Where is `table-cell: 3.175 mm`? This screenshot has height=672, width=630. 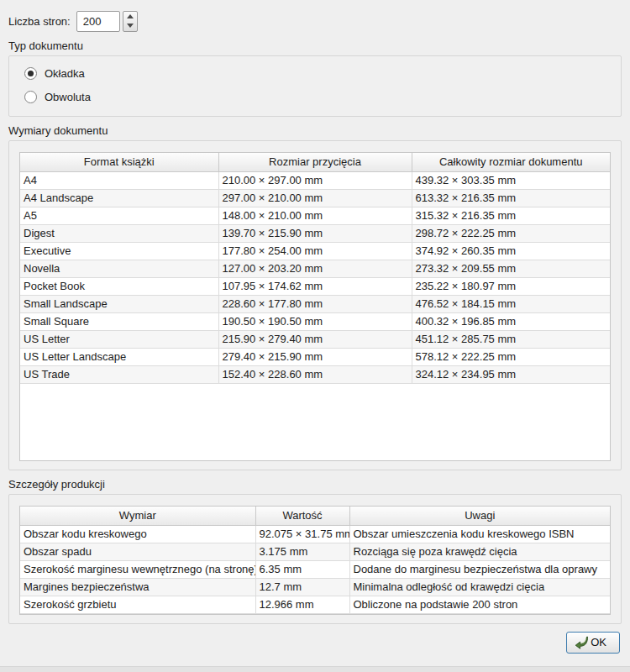 table-cell: 3.175 mm is located at coordinates (302, 551).